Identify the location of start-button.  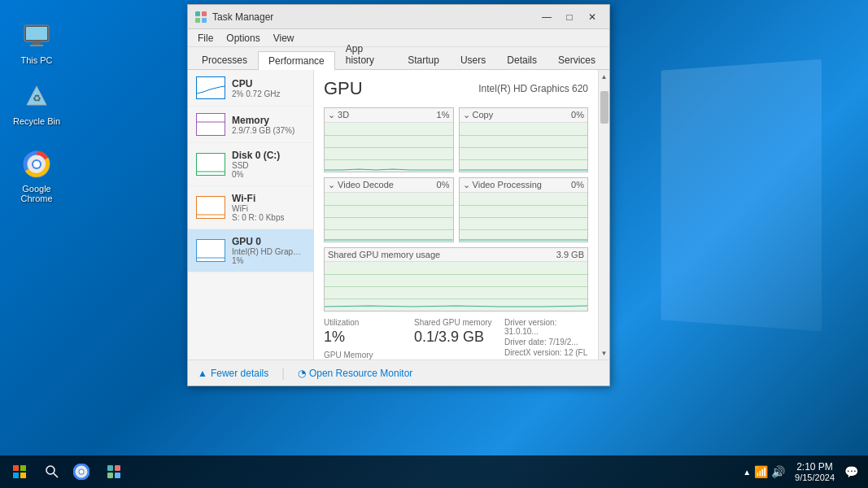
(20, 472).